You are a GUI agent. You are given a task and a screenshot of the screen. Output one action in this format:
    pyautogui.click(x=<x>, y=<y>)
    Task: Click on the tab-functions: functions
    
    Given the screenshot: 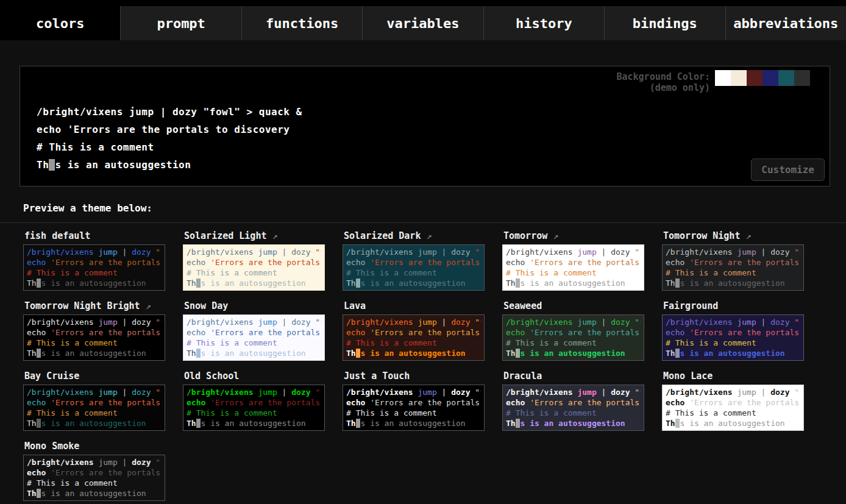 What is the action you would take?
    pyautogui.click(x=302, y=23)
    